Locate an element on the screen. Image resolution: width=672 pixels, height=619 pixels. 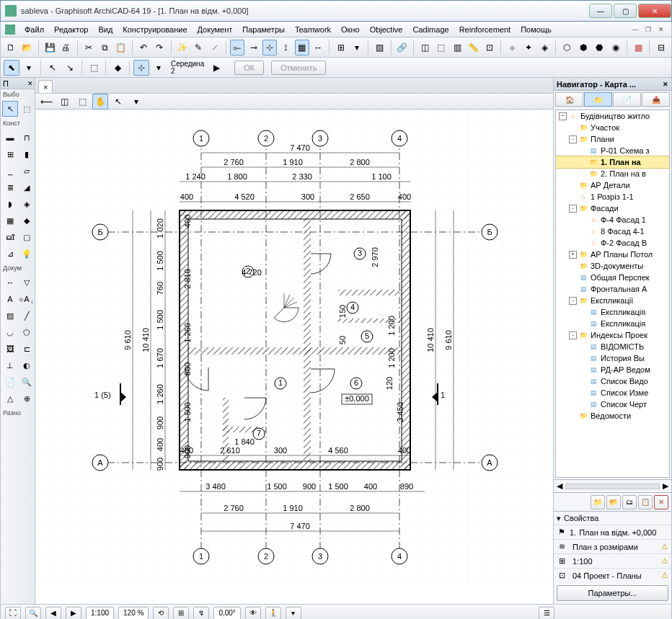
grid-tool-icon: ⊕ is located at coordinates (27, 398).